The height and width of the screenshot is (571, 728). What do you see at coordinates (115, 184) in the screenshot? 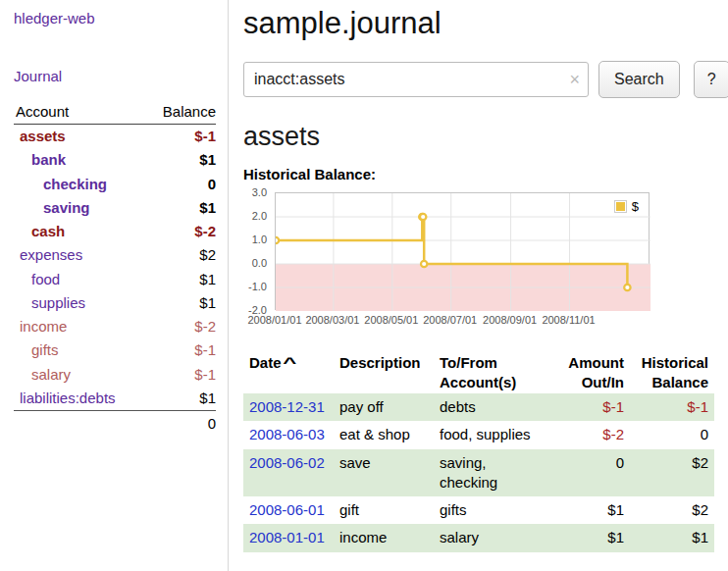
I see `account-row: checking 0` at bounding box center [115, 184].